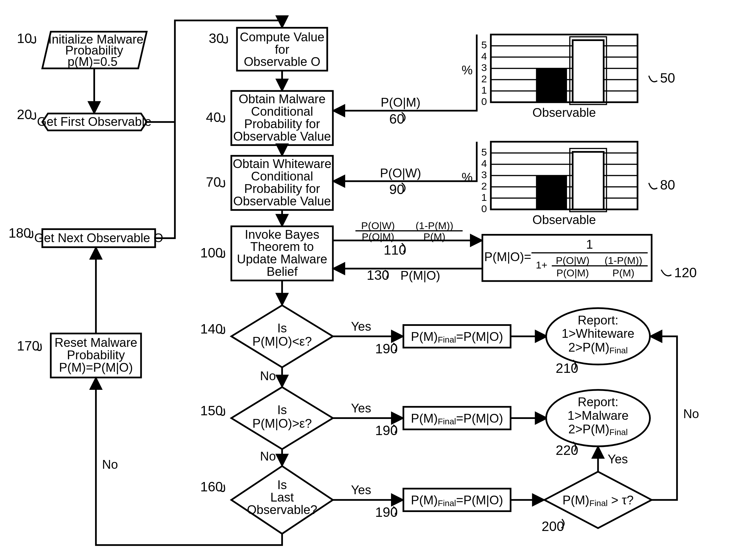  What do you see at coordinates (598, 418) in the screenshot?
I see `node-report-malware: Report: 1>Malware 2>P(M)Final` at bounding box center [598, 418].